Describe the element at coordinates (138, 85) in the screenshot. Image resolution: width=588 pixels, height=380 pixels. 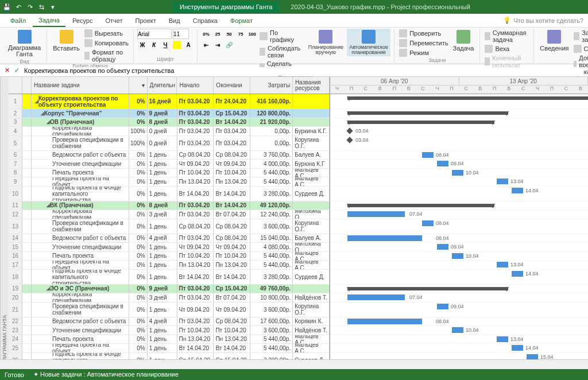
I see `col-percent: ▾` at that location.